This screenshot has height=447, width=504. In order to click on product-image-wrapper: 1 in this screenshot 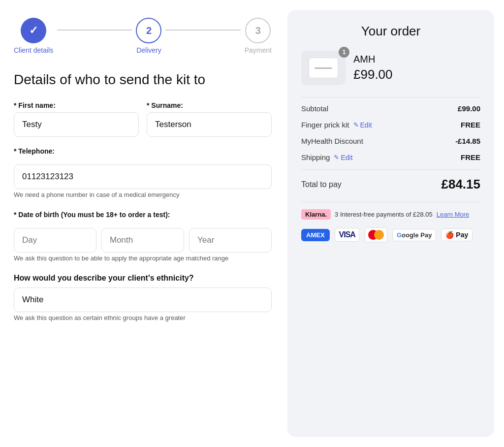, I will do `click(323, 68)`.